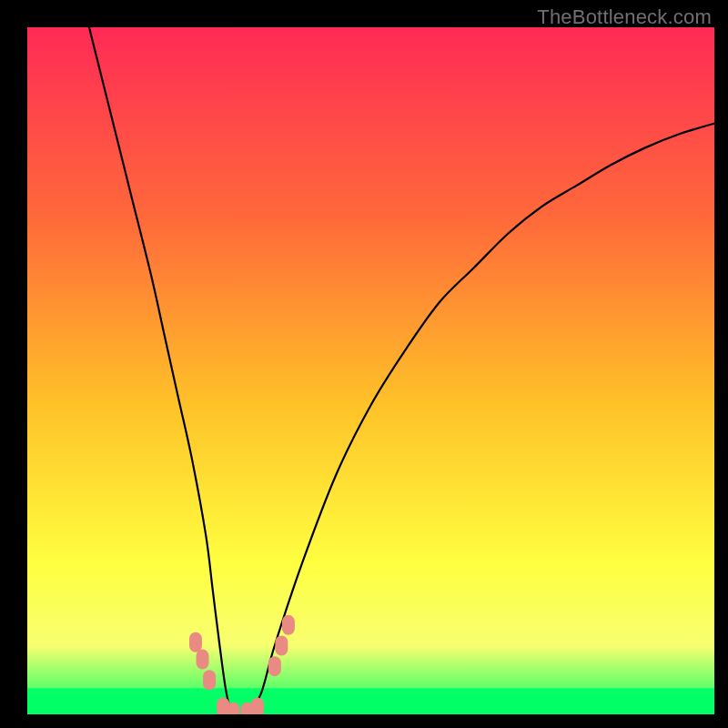 This screenshot has width=728, height=728. What do you see at coordinates (371, 701) in the screenshot?
I see `green-floor-band` at bounding box center [371, 701].